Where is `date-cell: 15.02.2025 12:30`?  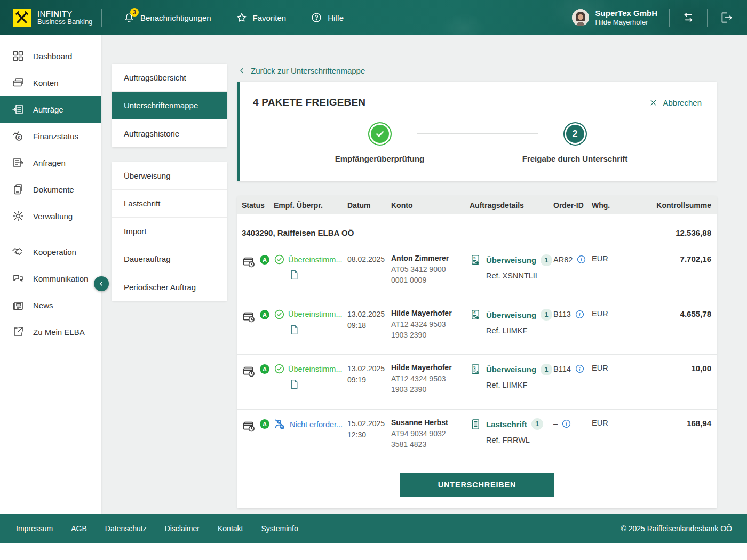
date-cell: 15.02.2025 12:30 is located at coordinates (369, 429).